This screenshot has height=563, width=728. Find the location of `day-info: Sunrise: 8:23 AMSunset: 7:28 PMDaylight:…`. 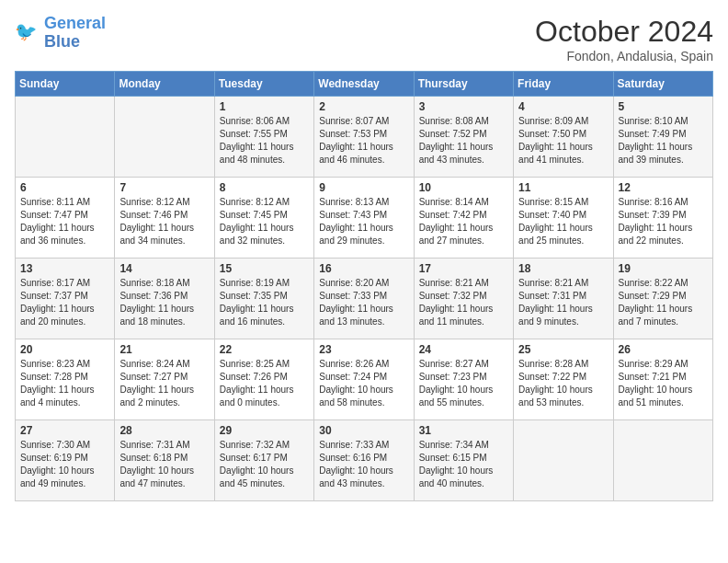

day-info: Sunrise: 8:23 AMSunset: 7:28 PMDaylight:… is located at coordinates (64, 384).